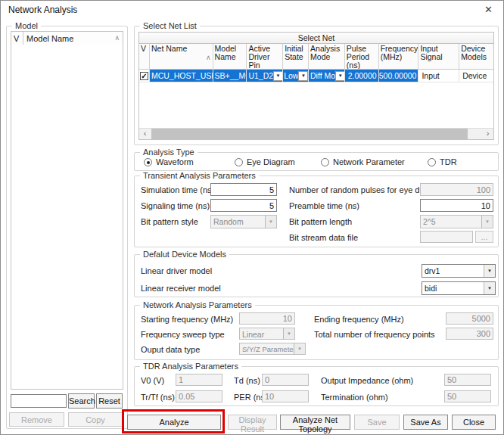 Image resolution: width=504 pixels, height=435 pixels. I want to click on output-impedance-label: Output Impedance (ohm), so click(367, 381).